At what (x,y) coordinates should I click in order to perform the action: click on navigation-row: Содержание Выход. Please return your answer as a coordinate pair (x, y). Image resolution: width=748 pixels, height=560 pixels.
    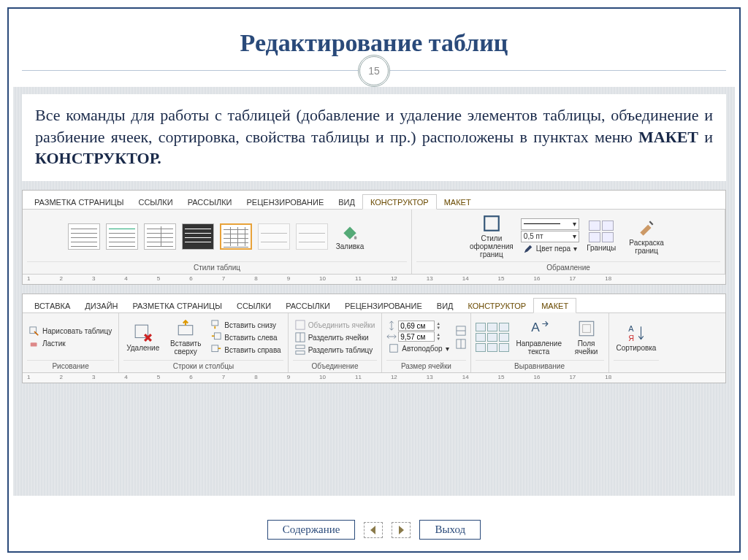
    Looking at the image, I should click on (374, 530).